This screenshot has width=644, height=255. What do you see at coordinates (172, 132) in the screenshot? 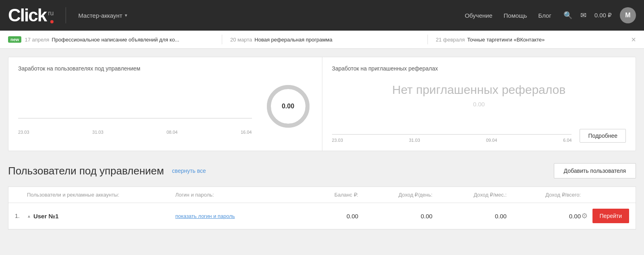
I see `chart-label-3: 08.04` at bounding box center [172, 132].